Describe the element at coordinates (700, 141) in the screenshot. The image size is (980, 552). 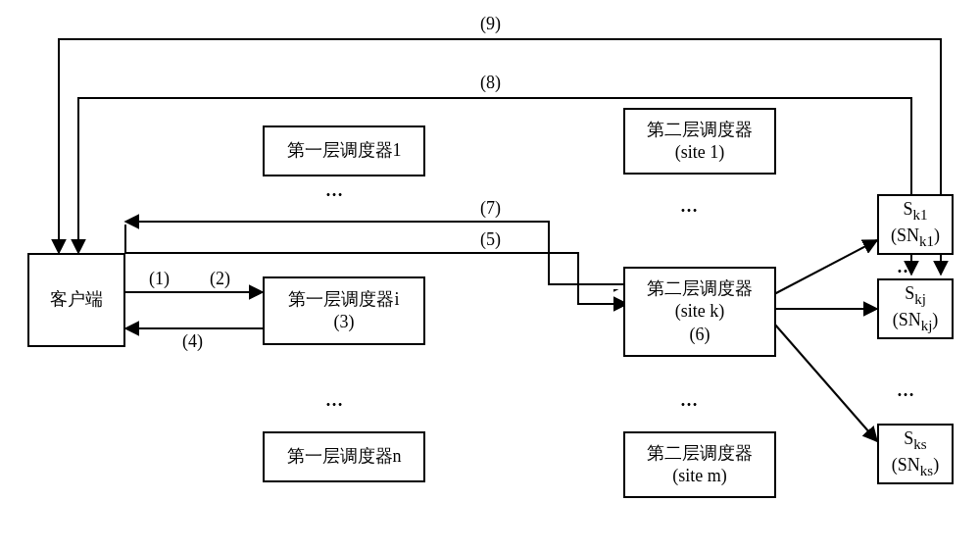
I see `l2-1-box: 第二层调度器 (site 1)` at that location.